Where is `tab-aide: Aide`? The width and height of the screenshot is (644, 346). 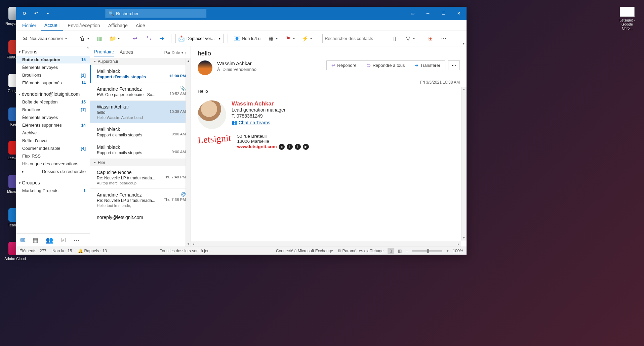 tab-aide: Aide is located at coordinates (140, 26).